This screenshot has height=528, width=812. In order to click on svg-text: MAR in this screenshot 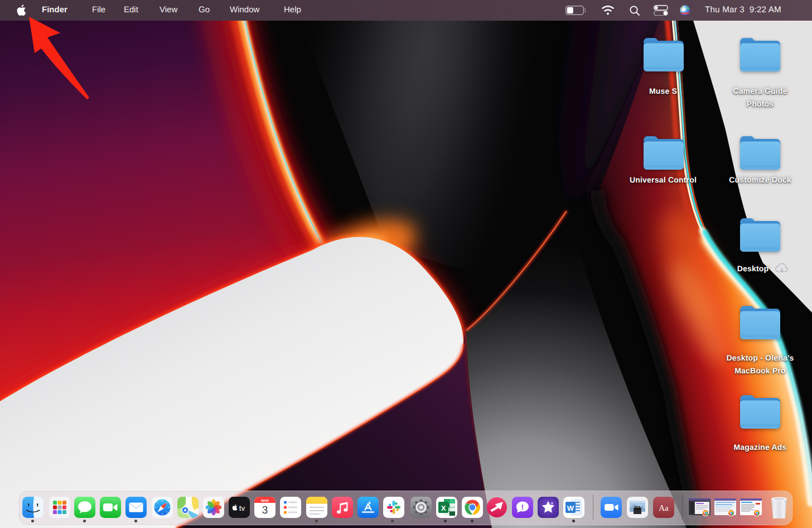, I will do `click(265, 501)`.